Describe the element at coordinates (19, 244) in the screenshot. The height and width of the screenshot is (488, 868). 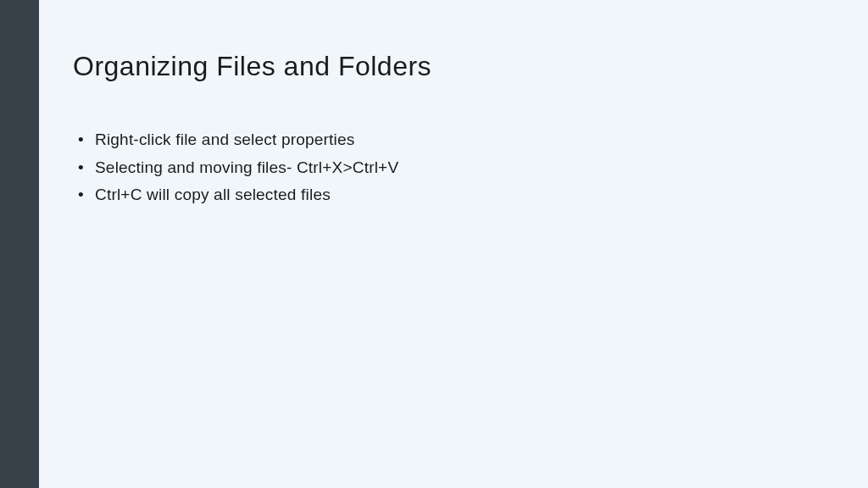
I see `accent-bar` at that location.